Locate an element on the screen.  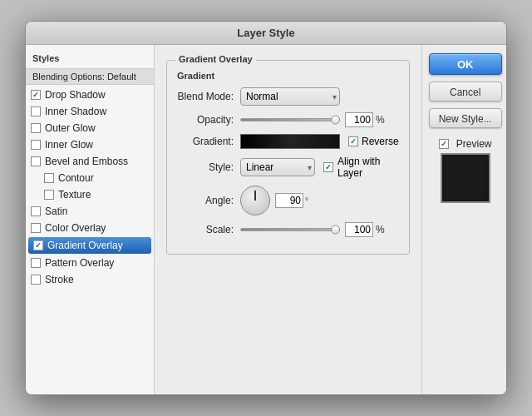
left-items-list: Drop ShadowInner ShadowOuter GlowInner G… is located at coordinates (90, 187).